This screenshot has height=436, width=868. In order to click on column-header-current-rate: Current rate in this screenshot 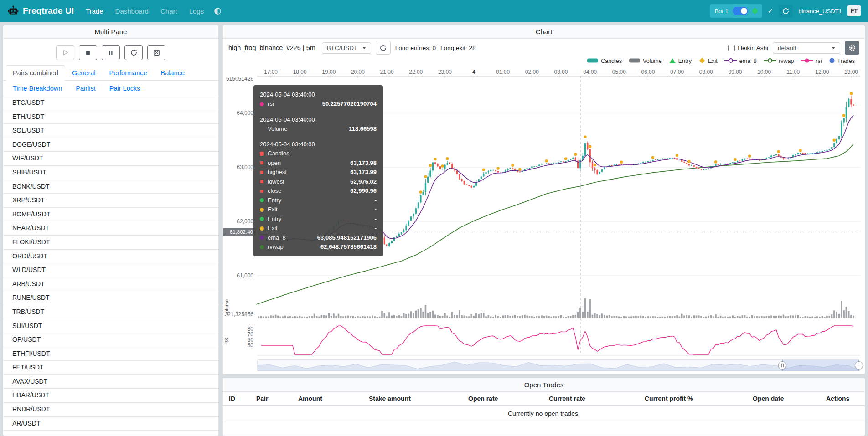, I will do `click(597, 399)`.